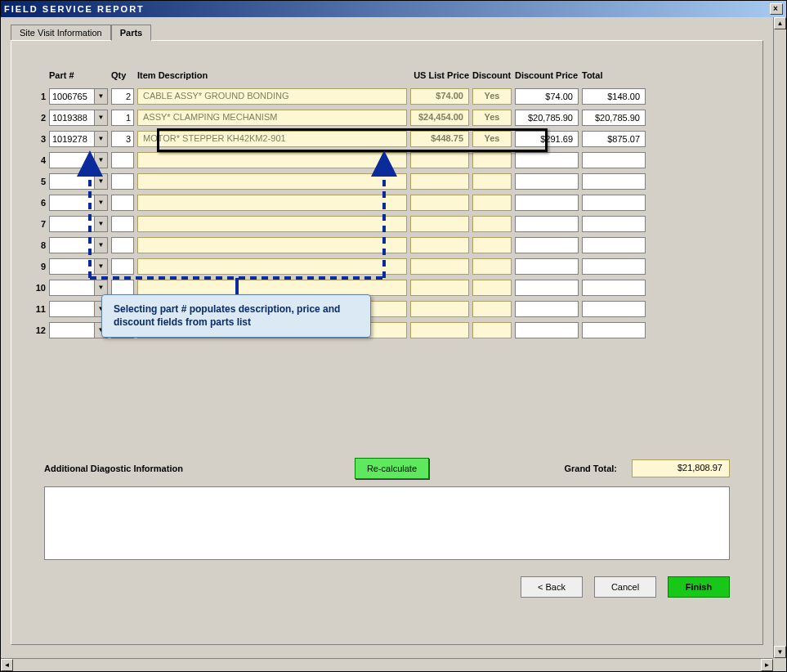 This screenshot has height=672, width=787. Describe the element at coordinates (338, 245) in the screenshot. I see `table-row: 8 ▼` at that location.